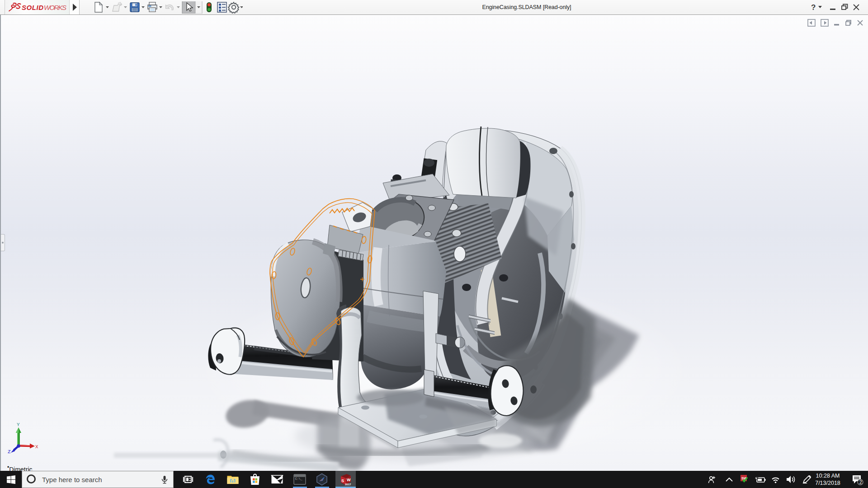 The height and width of the screenshot is (488, 868). What do you see at coordinates (343, 481) in the screenshot?
I see `svg-text: S` at bounding box center [343, 481].